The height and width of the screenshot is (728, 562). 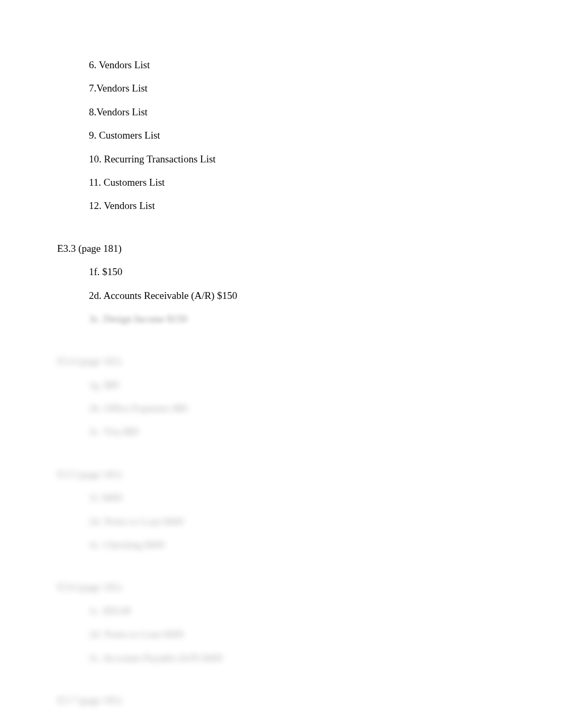 What do you see at coordinates (297, 135) in the screenshot?
I see `list-item: 9. Customers List` at bounding box center [297, 135].